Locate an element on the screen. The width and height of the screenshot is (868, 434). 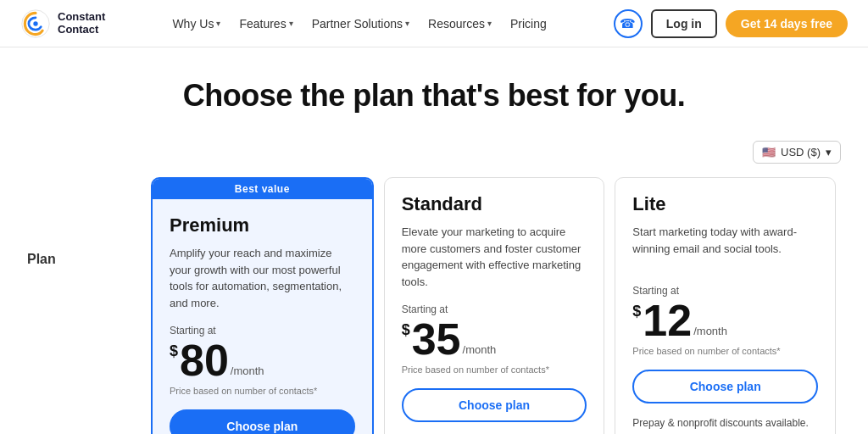
premium-price-per: /month is located at coordinates (248, 371).